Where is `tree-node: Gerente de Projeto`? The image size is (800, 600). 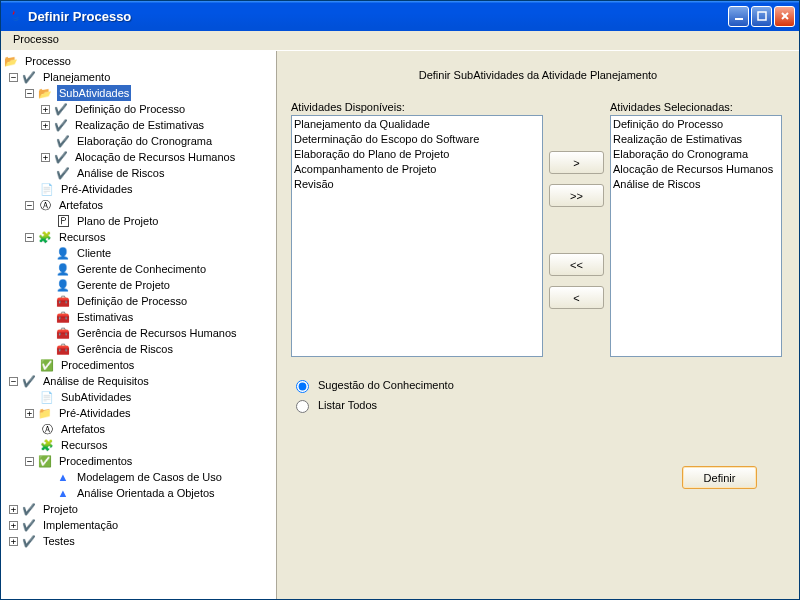
tree-node: Gerente de Projeto is located at coordinates (124, 285).